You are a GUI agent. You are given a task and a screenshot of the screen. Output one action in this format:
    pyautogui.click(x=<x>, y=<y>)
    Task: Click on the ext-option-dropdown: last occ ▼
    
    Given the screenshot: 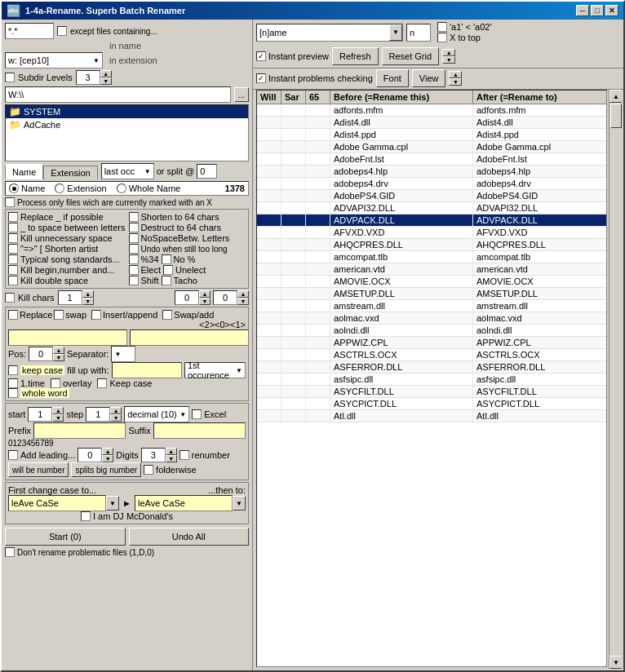 What is the action you would take?
    pyautogui.click(x=127, y=171)
    